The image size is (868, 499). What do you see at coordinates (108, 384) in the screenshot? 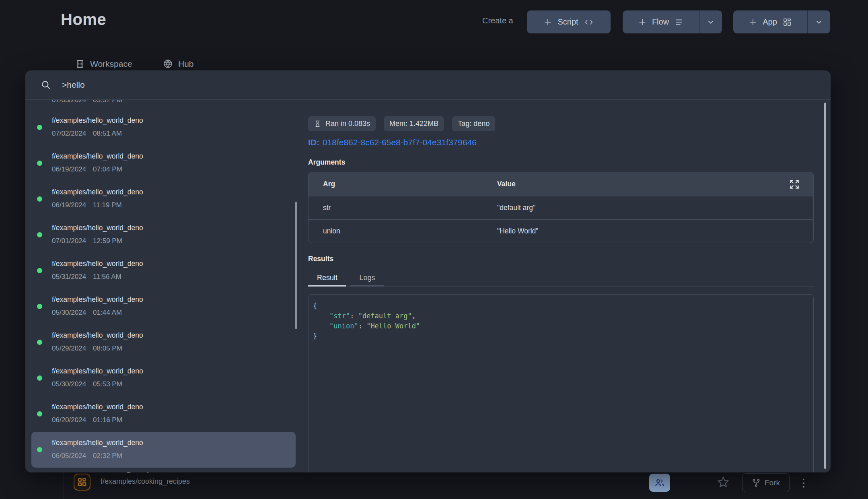
I see `run-time: 05:53 PM` at bounding box center [108, 384].